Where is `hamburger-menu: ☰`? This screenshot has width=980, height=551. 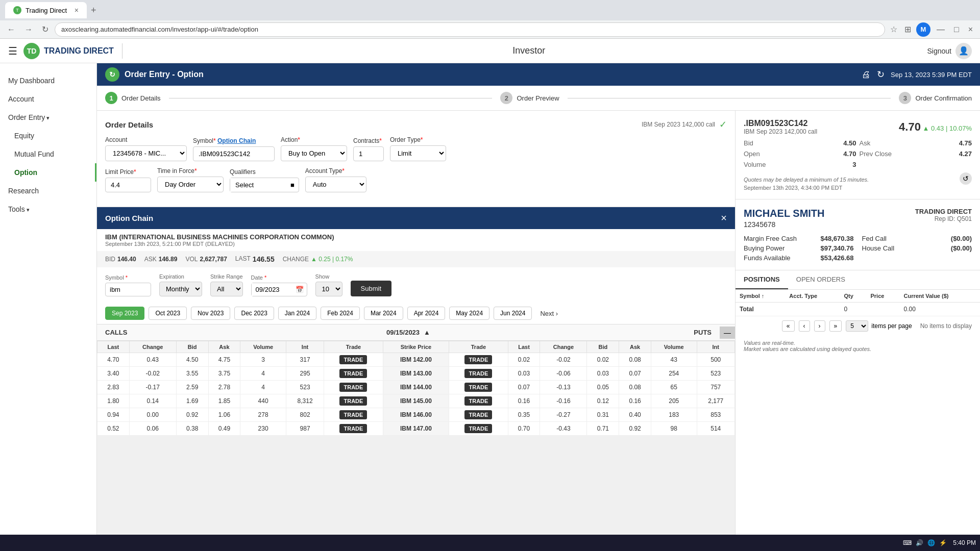 hamburger-menu: ☰ is located at coordinates (13, 51).